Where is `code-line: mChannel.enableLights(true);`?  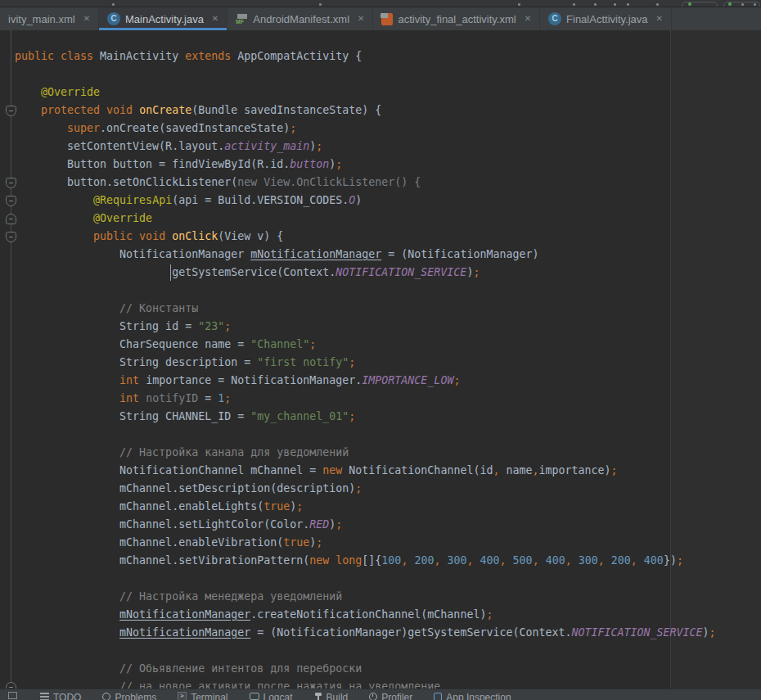
code-line: mChannel.enableLights(true); is located at coordinates (365, 507).